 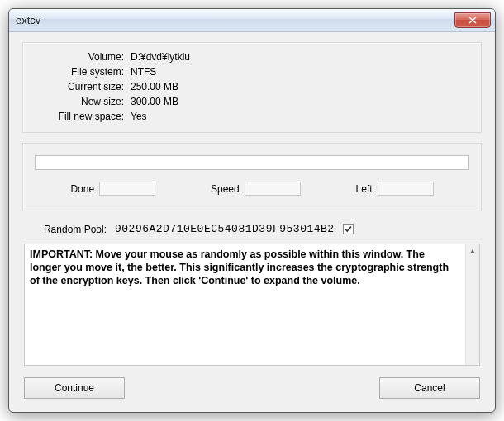 What do you see at coordinates (300, 57) in the screenshot?
I see `volume-value: D:¥dvd¥iytkiu` at bounding box center [300, 57].